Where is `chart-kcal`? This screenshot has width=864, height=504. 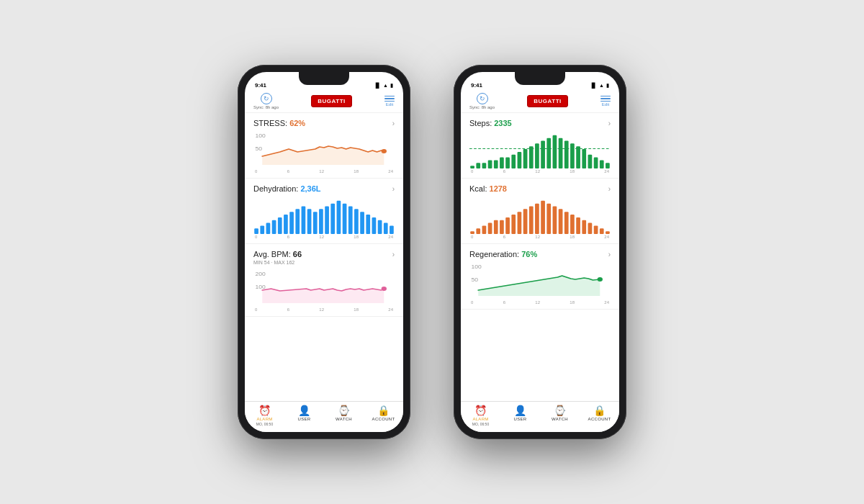 chart-kcal is located at coordinates (540, 215).